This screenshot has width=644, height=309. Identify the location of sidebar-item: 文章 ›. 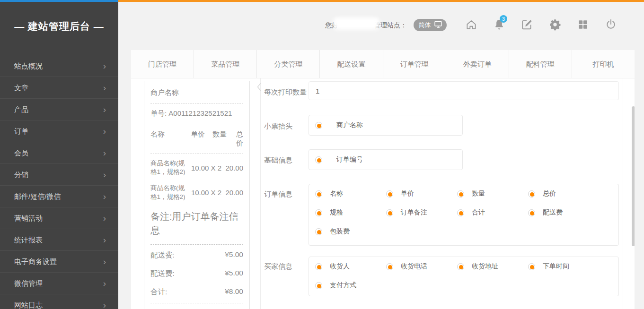
(59, 87).